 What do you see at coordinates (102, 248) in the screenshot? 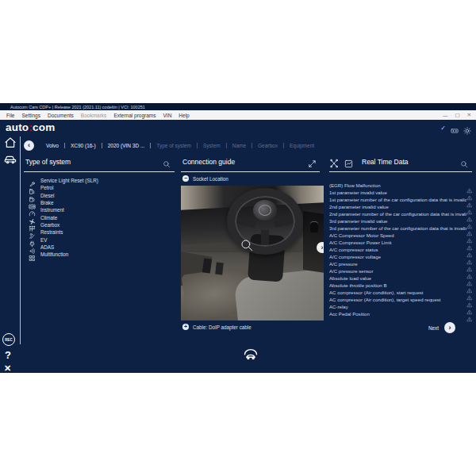
I see `type-of-system-item: ADAS` at bounding box center [102, 248].